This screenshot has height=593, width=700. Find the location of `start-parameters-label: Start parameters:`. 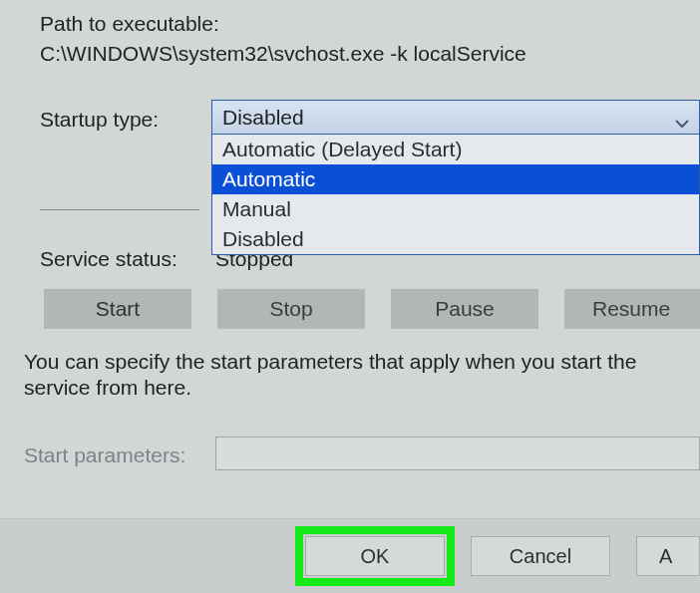

start-parameters-label: Start parameters: is located at coordinates (105, 455).